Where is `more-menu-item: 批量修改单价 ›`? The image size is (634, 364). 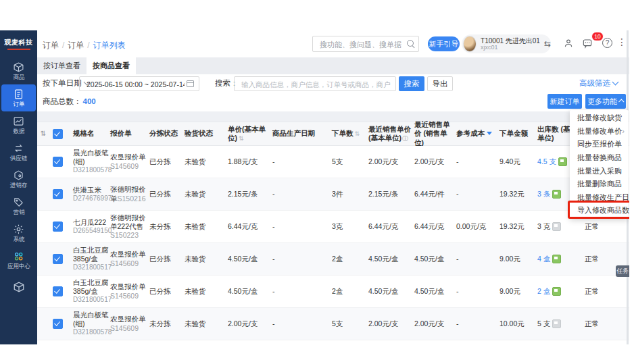 more-menu-item: 批量修改单价 › is located at coordinates (599, 132).